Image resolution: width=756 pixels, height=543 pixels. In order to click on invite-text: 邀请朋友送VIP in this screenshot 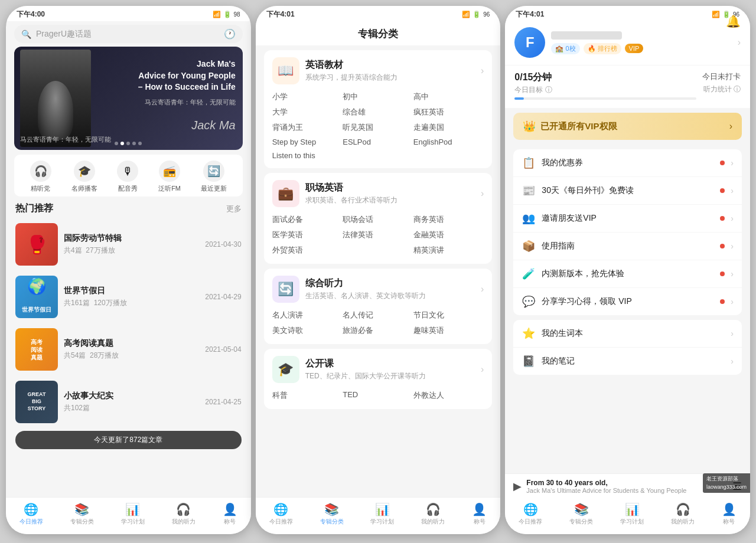, I will do `click(628, 218)`.